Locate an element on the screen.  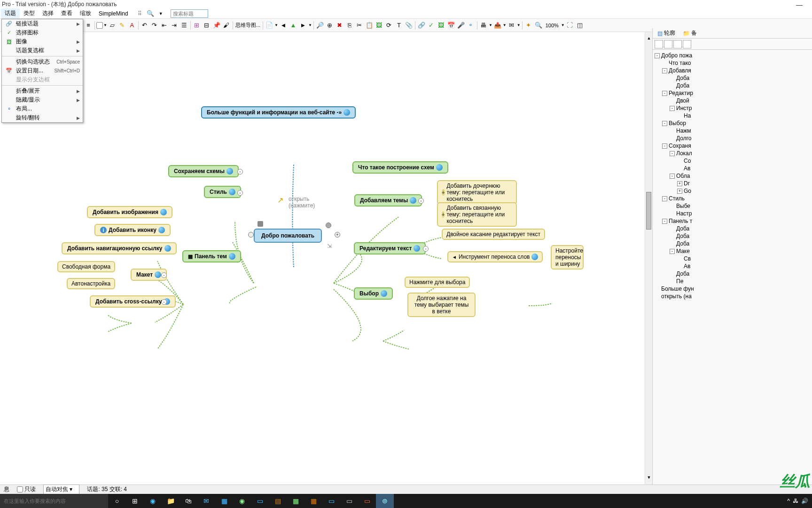
outline-item: -Выбор is located at coordinates (732, 123).